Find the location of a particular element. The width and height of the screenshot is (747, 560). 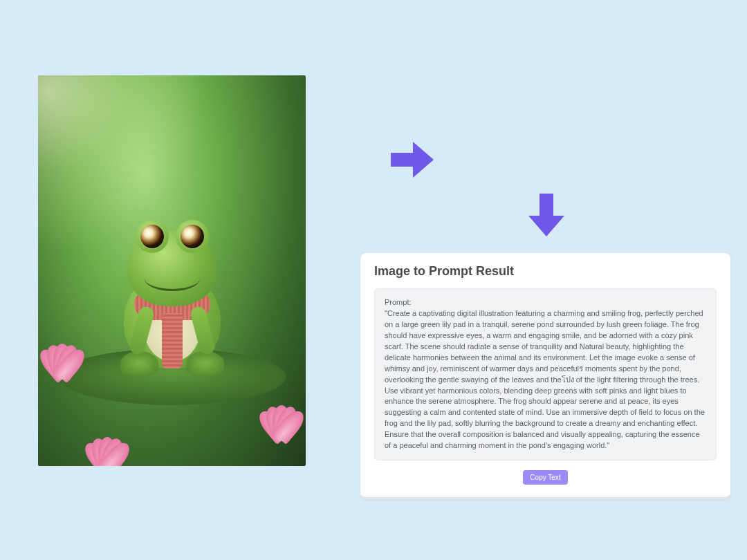

copy-text-button: Copy Text is located at coordinates (545, 477).